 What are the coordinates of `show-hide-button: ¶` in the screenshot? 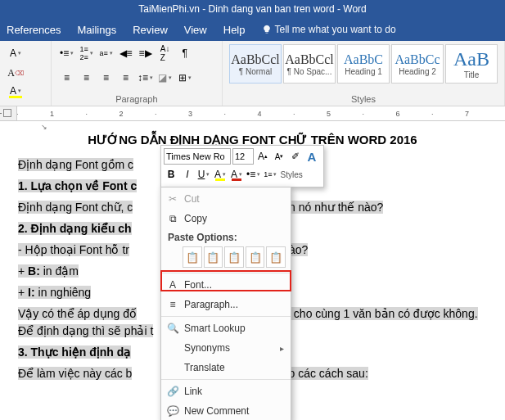 It's located at (185, 53).